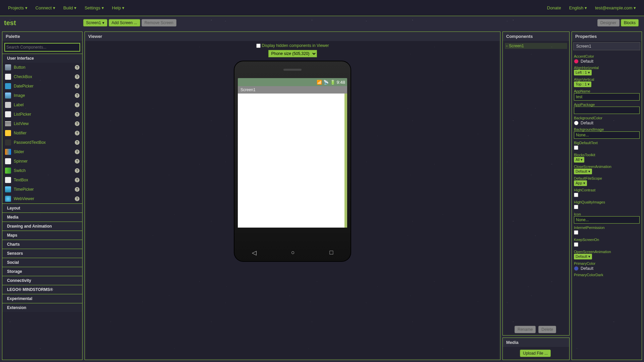  I want to click on tree-item-screen1: ▫ Screen1, so click(536, 46).